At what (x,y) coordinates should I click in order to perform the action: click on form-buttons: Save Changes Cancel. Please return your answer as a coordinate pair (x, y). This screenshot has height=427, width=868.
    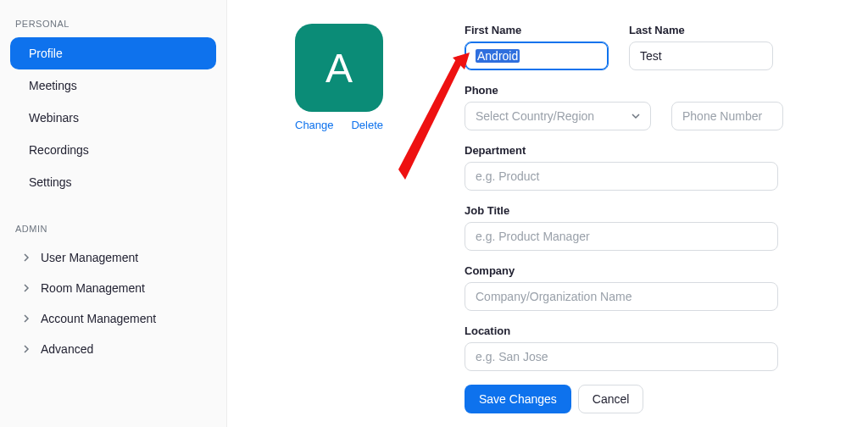
    Looking at the image, I should click on (621, 399).